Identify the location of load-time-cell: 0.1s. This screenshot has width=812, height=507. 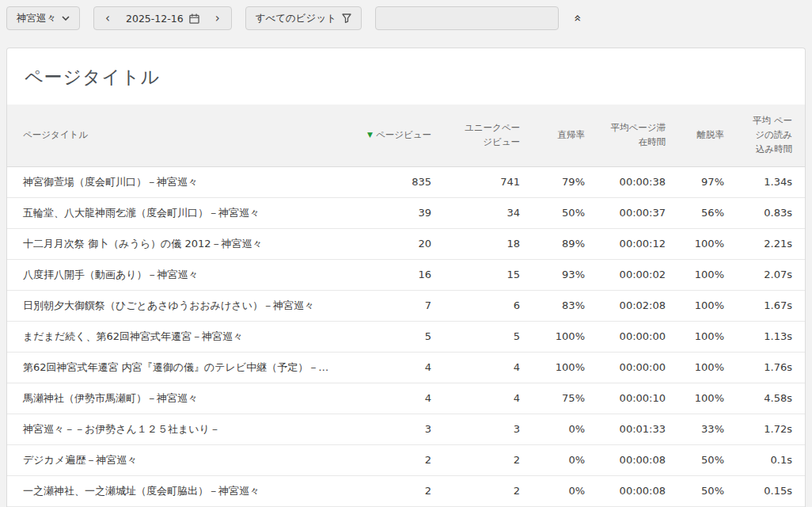
(771, 459).